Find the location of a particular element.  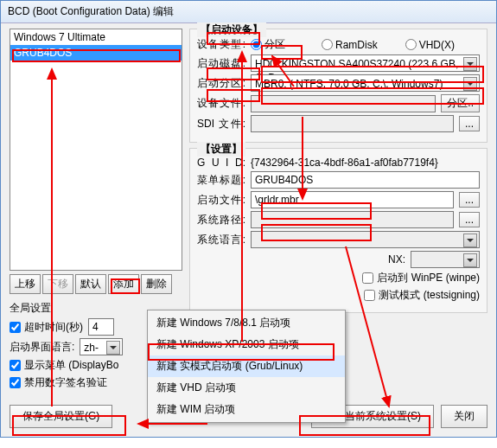

bootfile-input is located at coordinates (353, 200).